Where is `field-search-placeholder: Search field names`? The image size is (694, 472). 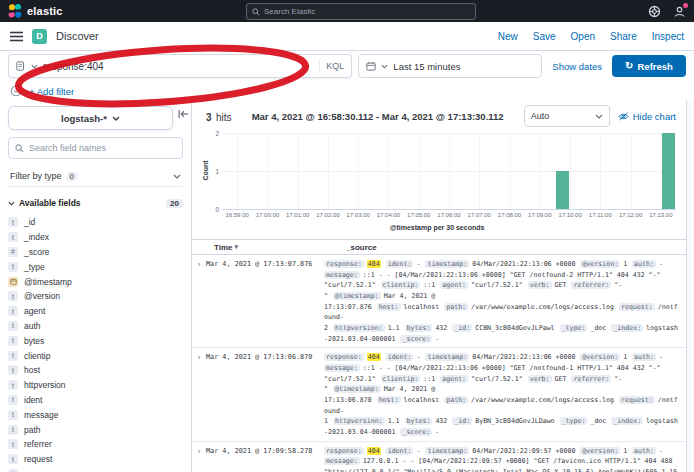
field-search-placeholder: Search field names is located at coordinates (68, 148).